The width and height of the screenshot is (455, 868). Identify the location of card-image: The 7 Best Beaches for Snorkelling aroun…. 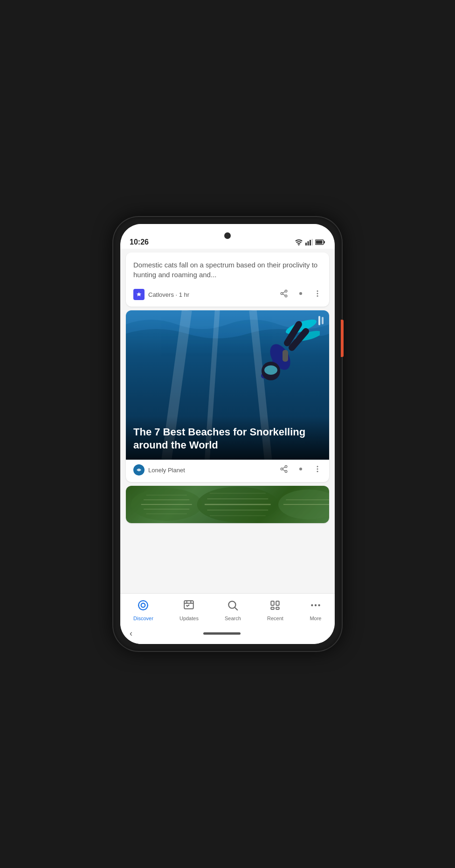
(228, 385).